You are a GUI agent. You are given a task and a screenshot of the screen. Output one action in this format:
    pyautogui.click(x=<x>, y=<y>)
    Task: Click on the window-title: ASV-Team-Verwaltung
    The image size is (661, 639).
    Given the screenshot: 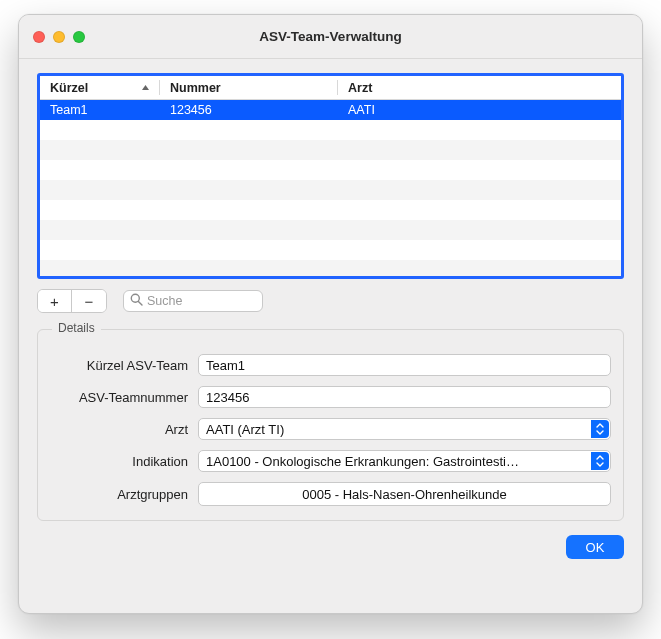 What is the action you would take?
    pyautogui.click(x=330, y=36)
    